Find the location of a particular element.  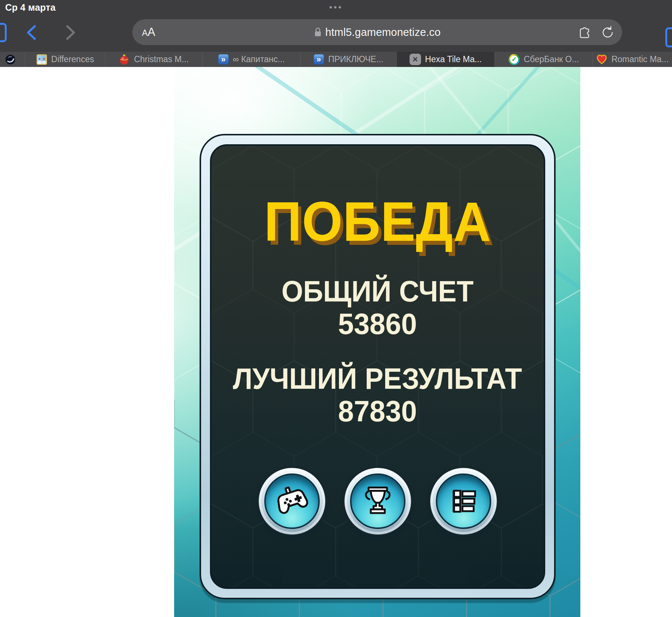

sber-check-glyph: ✓ is located at coordinates (514, 60).